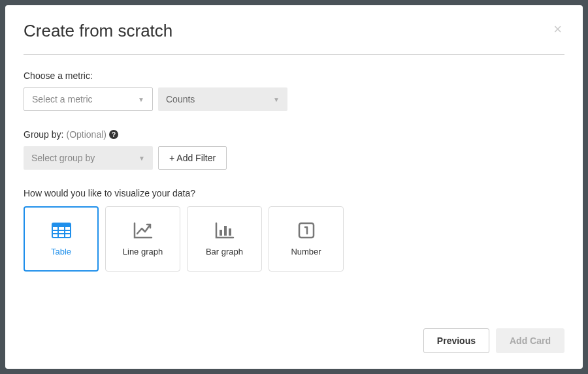 The height and width of the screenshot is (374, 588). I want to click on group-by-label-text: Group by:, so click(43, 134).